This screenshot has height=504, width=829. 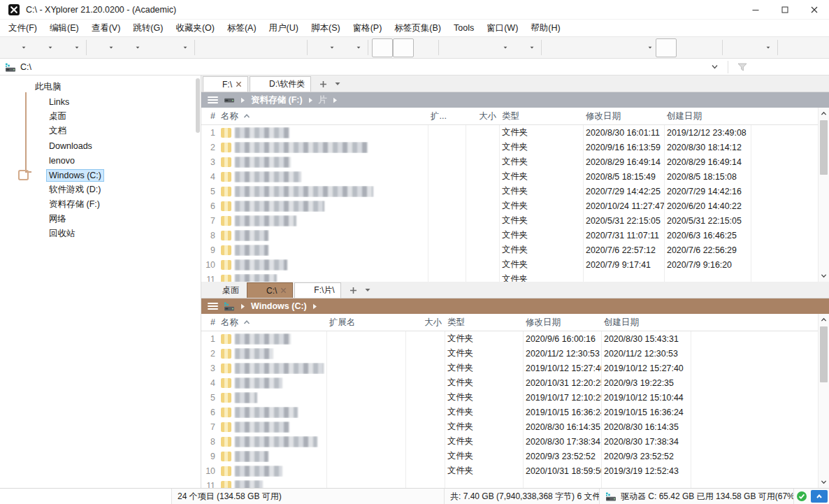 What do you see at coordinates (510, 456) in the screenshot?
I see `table-row: 9 文件夹 2020/9/3 23:52:52 2020/9/3 23:52:5…` at bounding box center [510, 456].